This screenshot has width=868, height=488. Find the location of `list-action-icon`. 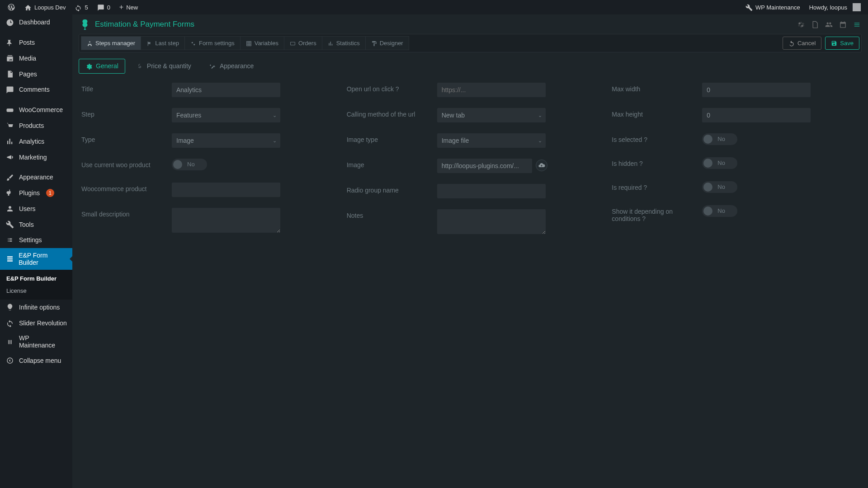

list-action-icon is located at coordinates (857, 24).